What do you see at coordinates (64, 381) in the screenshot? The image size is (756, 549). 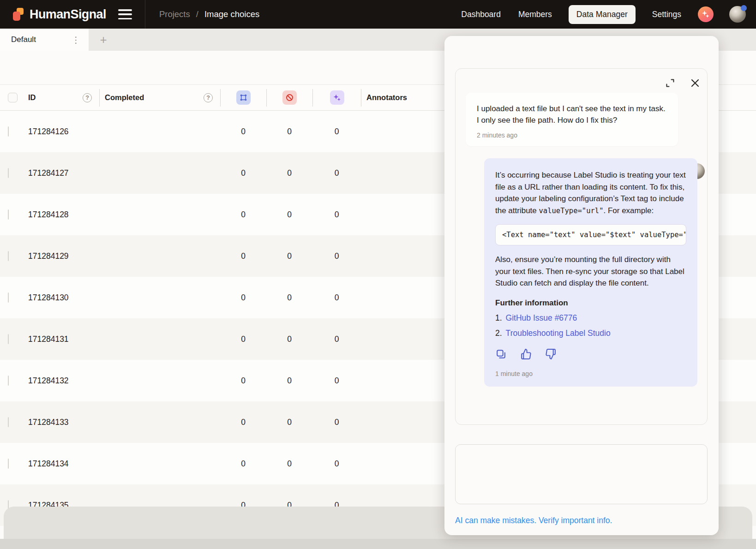 I see `task-id-cell: 171284132` at bounding box center [64, 381].